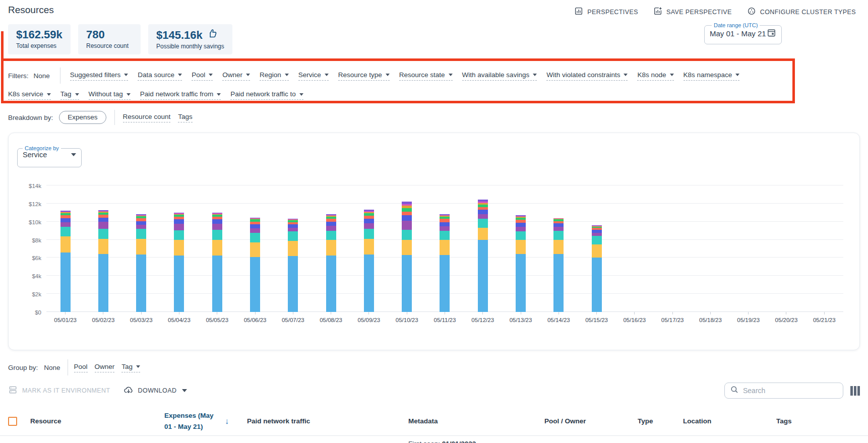 The width and height of the screenshot is (868, 443). I want to click on resource-count-card: 780 Resource count, so click(109, 39).